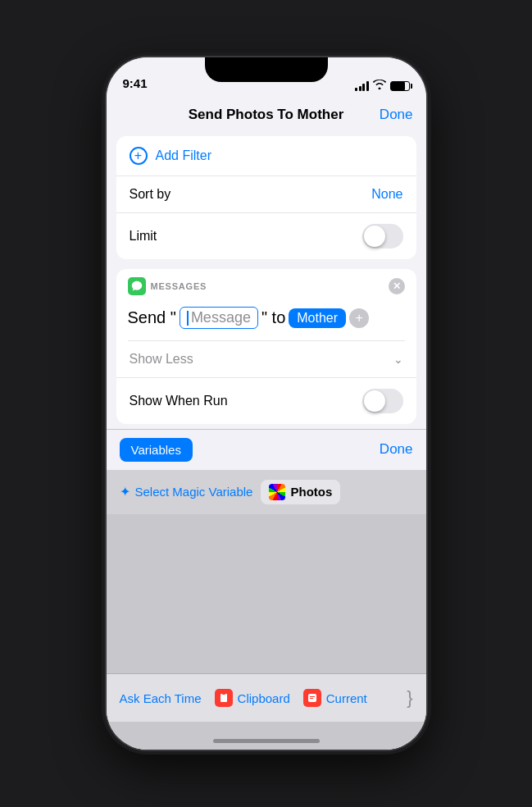  What do you see at coordinates (179, 401) in the screenshot?
I see `show-when-run-label: Show When Run` at bounding box center [179, 401].